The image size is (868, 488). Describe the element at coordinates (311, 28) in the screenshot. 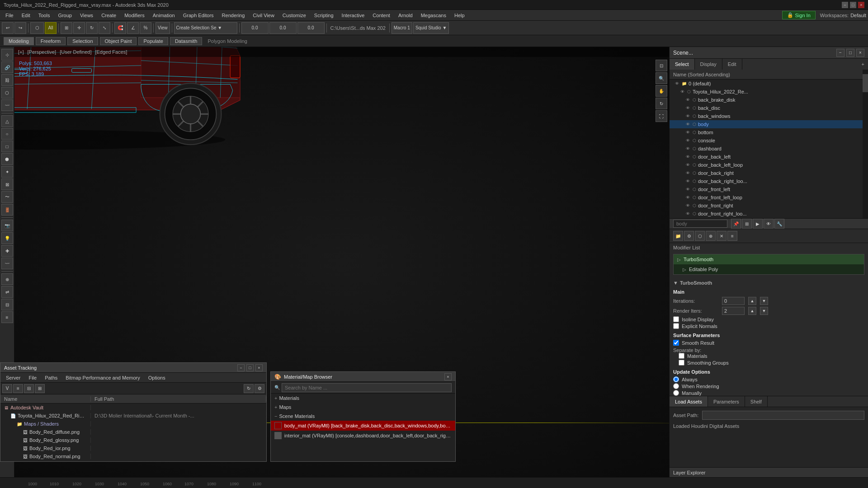

I see `z-field: 0.0` at that location.